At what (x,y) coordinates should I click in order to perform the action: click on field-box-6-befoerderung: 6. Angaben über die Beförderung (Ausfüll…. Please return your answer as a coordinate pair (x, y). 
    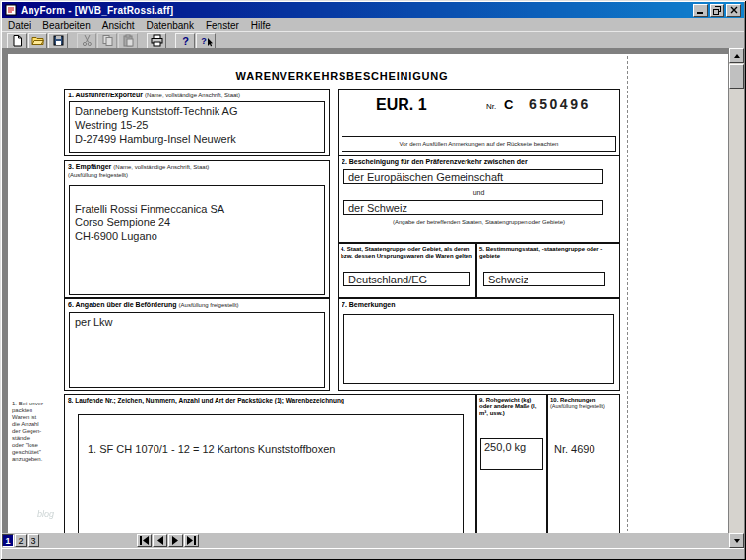
    Looking at the image, I should click on (197, 344).